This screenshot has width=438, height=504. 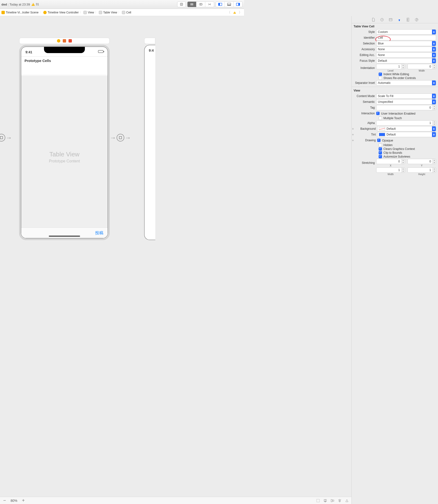 I want to click on first-responder-icon, so click(x=65, y=41).